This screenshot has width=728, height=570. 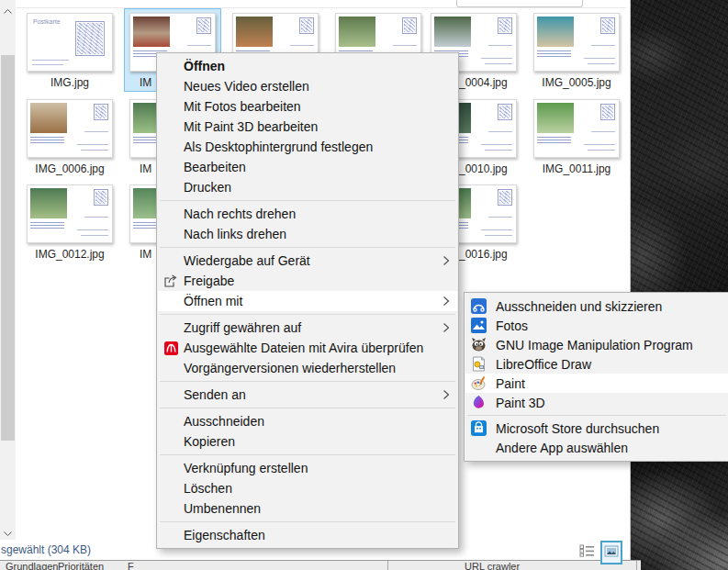 I want to click on libreoffice-draw-icon, so click(x=479, y=363).